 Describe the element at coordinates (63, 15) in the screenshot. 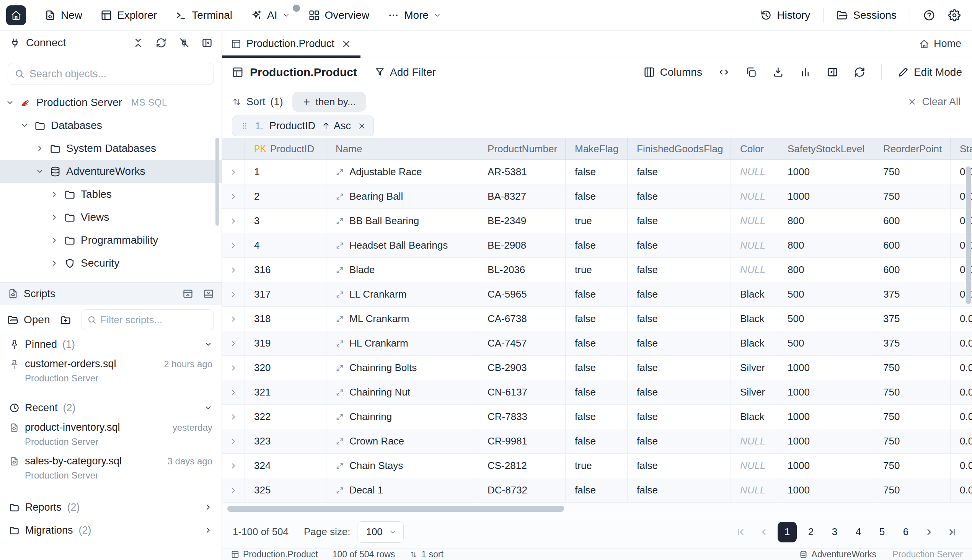

I see `nav-new: New` at that location.